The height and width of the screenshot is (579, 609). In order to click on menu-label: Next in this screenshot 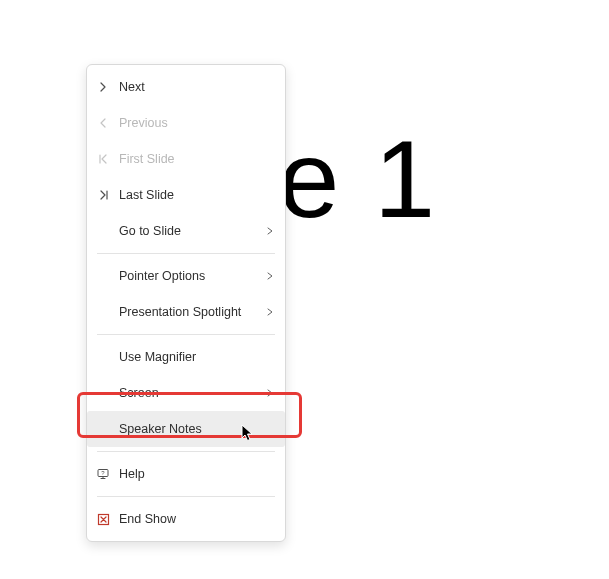, I will do `click(197, 87)`.